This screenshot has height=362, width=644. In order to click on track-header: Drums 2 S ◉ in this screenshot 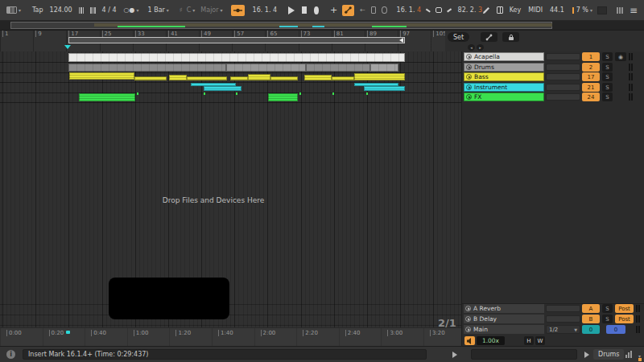, I will do `click(553, 68)`.